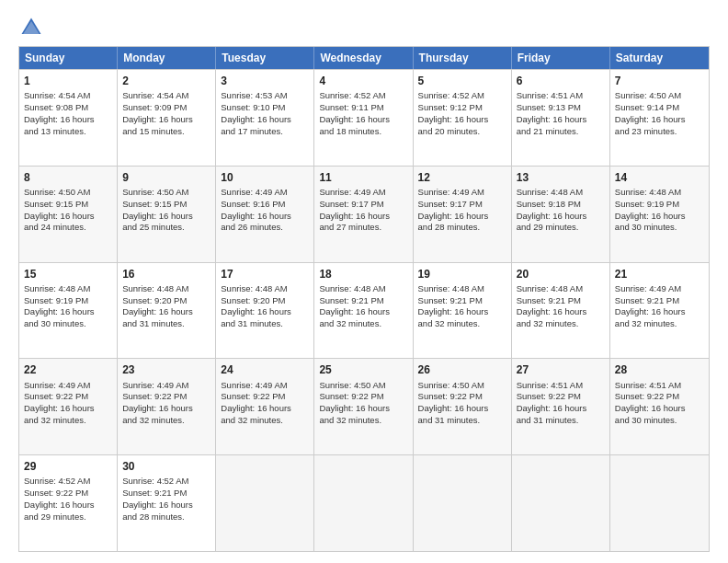  Describe the element at coordinates (154, 204) in the screenshot. I see `sunset-text: Sunset: 9:15 PM` at that location.